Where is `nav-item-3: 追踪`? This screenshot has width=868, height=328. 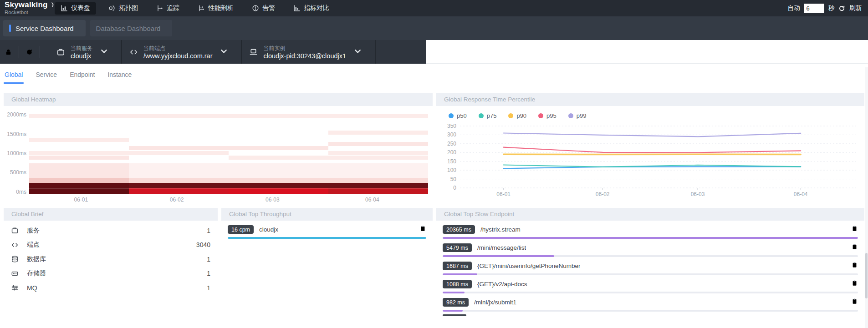
nav-item-3: 追踪 is located at coordinates (168, 8).